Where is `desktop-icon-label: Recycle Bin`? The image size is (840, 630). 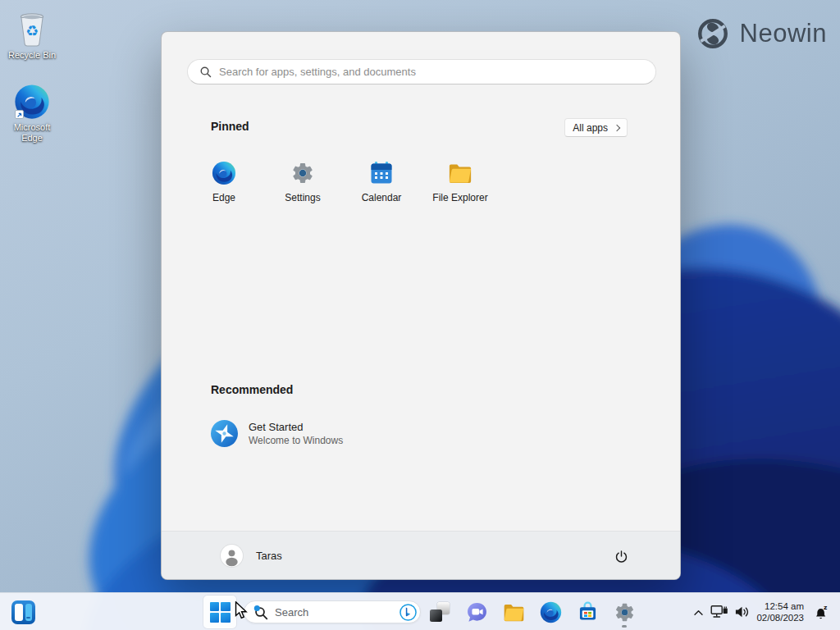
desktop-icon-label: Recycle Bin is located at coordinates (32, 56).